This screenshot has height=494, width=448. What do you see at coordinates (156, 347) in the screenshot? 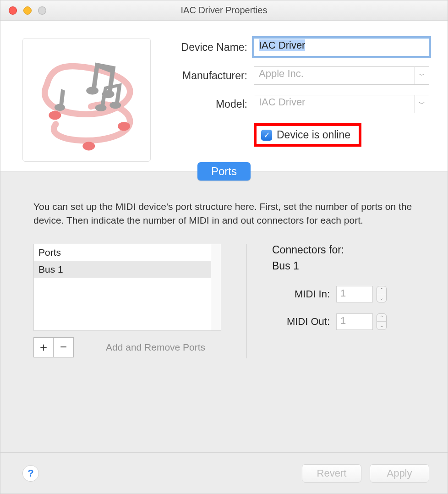
I see `add-remove-label: Add and Remove Ports` at bounding box center [156, 347].